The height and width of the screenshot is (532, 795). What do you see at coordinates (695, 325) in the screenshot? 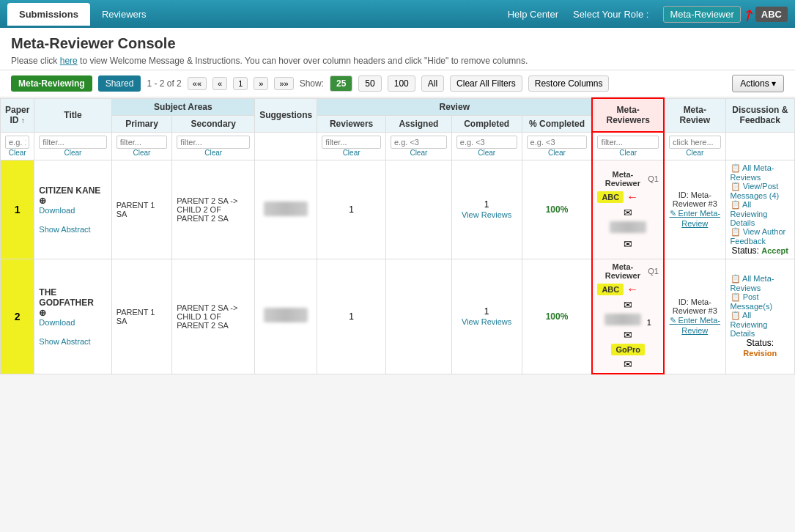
I see `row2-enter-meta-review-link: ✎ Enter Meta-Review` at bounding box center [695, 325].